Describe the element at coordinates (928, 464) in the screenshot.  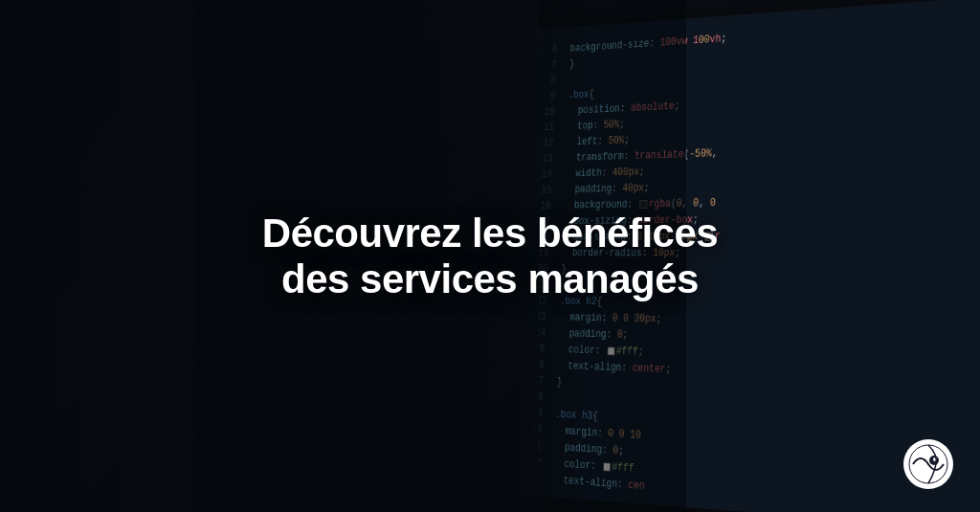
I see `logo` at that location.